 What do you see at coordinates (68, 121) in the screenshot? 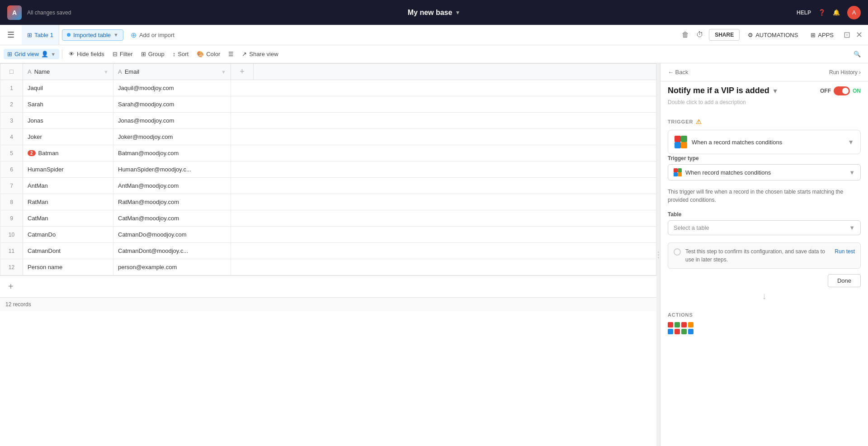
I see `name-cell: Jonas` at bounding box center [68, 121].